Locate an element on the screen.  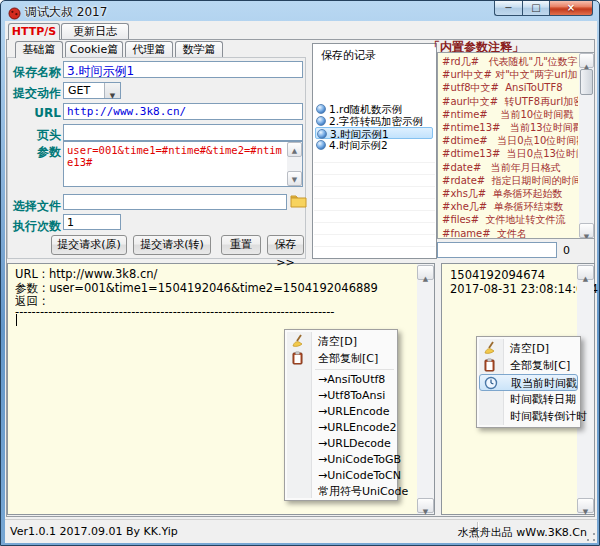
reference-line: #fname# 文件名 is located at coordinates (510, 233).